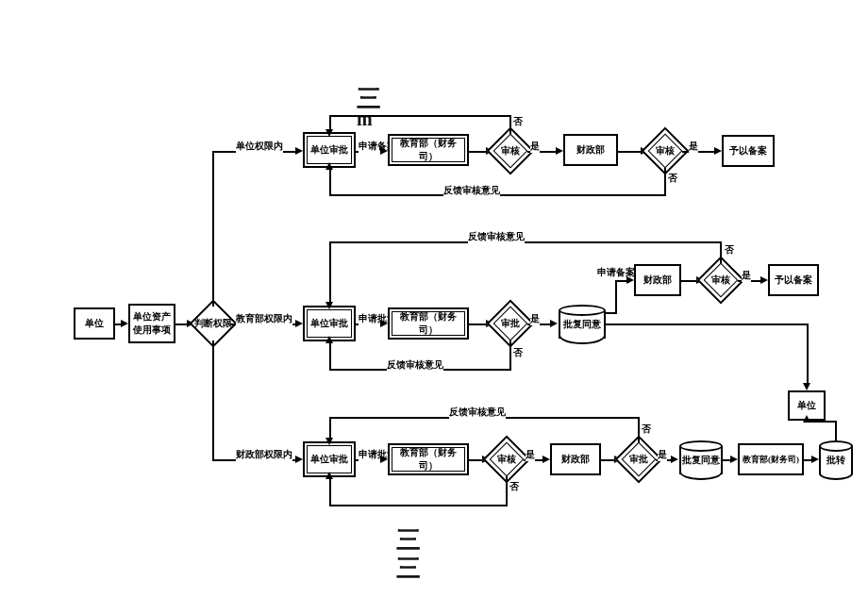  I want to click on r1-moe: 教育部（财务司）, so click(428, 150).